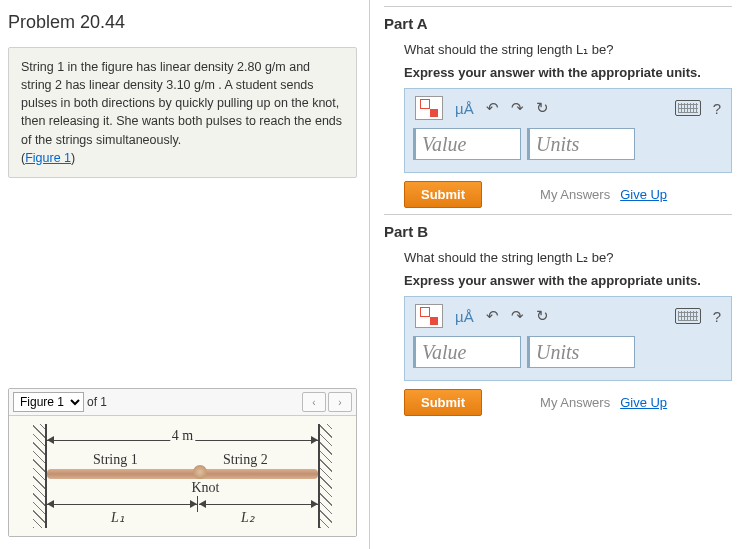  Describe the element at coordinates (248, 518) in the screenshot. I see `label-L2: L₂` at that location.